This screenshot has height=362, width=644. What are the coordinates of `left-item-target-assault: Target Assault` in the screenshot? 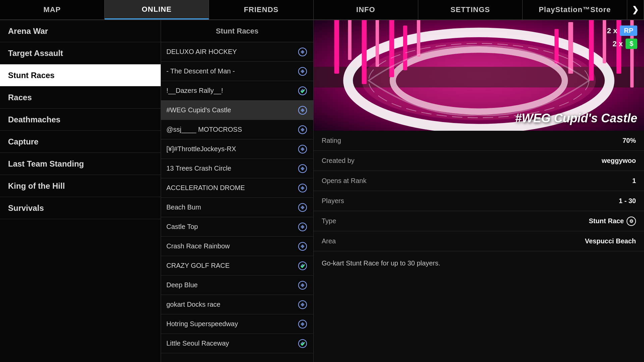 It's located at (80, 53).